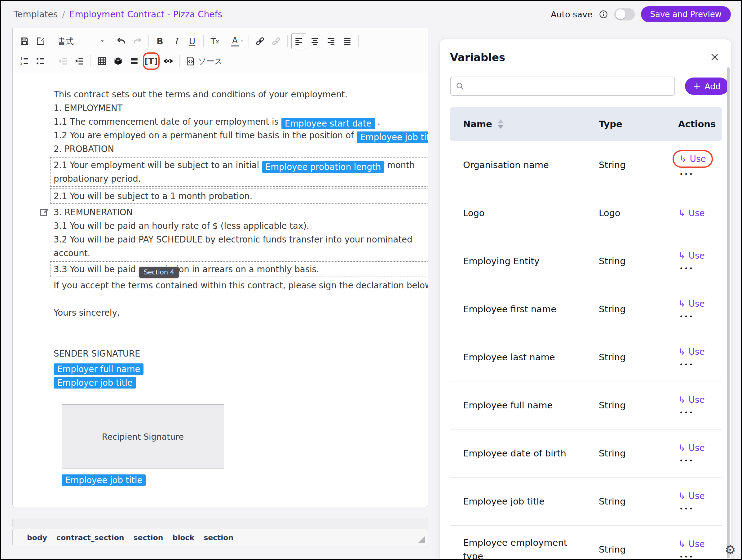 The height and width of the screenshot is (560, 742). Describe the element at coordinates (260, 41) in the screenshot. I see `link-icon` at that location.